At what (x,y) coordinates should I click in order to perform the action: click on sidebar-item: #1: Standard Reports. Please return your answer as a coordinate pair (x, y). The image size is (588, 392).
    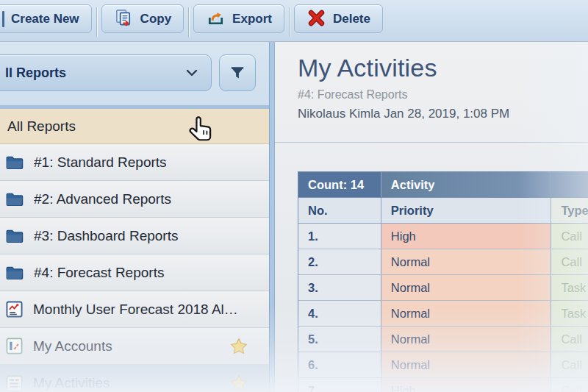
    Looking at the image, I should click on (135, 163).